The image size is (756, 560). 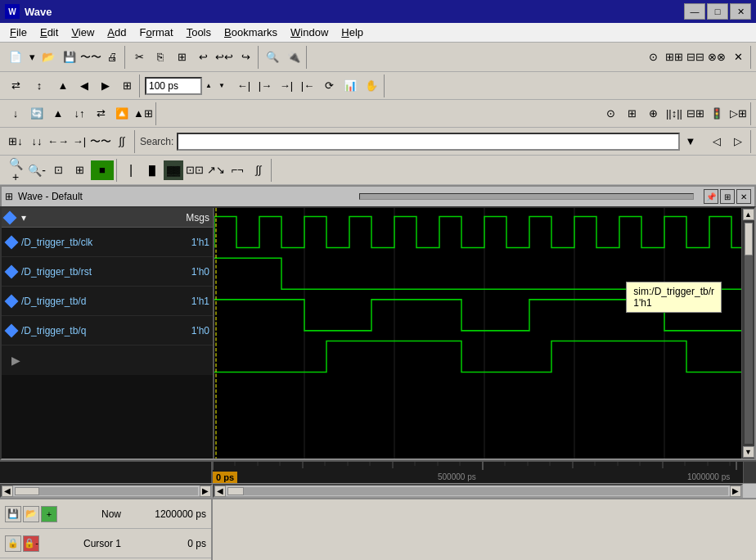 What do you see at coordinates (79, 114) in the screenshot?
I see `sig-add-btn: ↓↑` at bounding box center [79, 114].